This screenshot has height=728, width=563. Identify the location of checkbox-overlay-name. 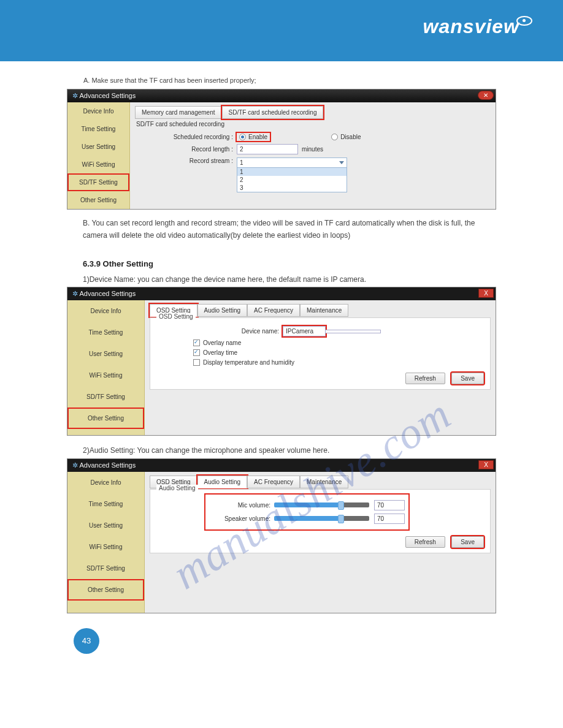
(196, 343).